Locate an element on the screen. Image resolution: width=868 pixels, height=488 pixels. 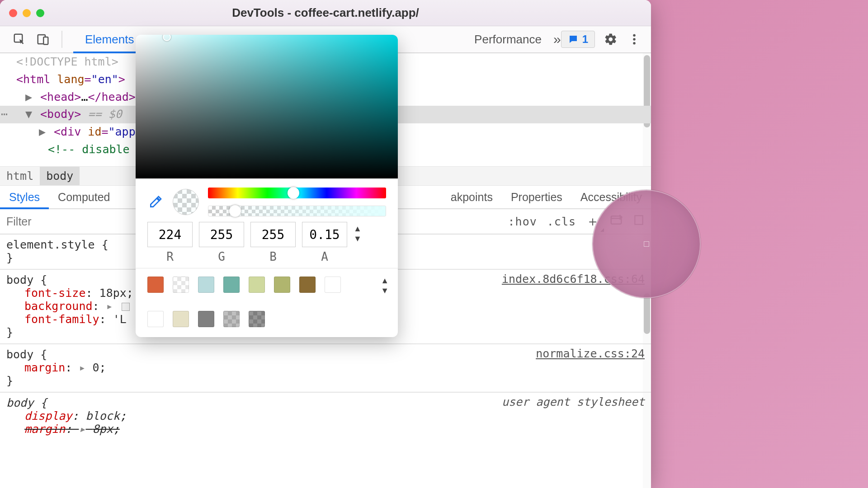
dom-close-br: > is located at coordinates (122, 80).